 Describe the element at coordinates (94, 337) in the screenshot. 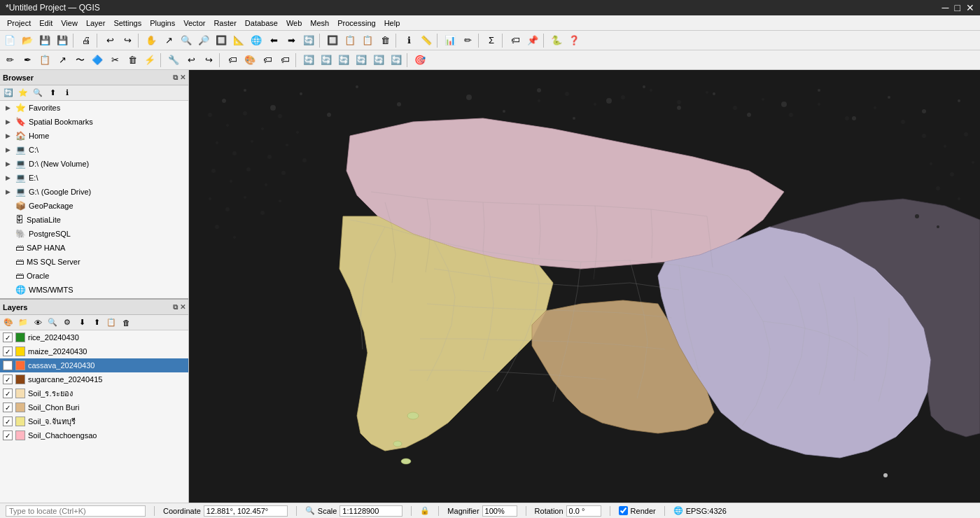

I see `layer-item: ✓ rice_20240430` at that location.